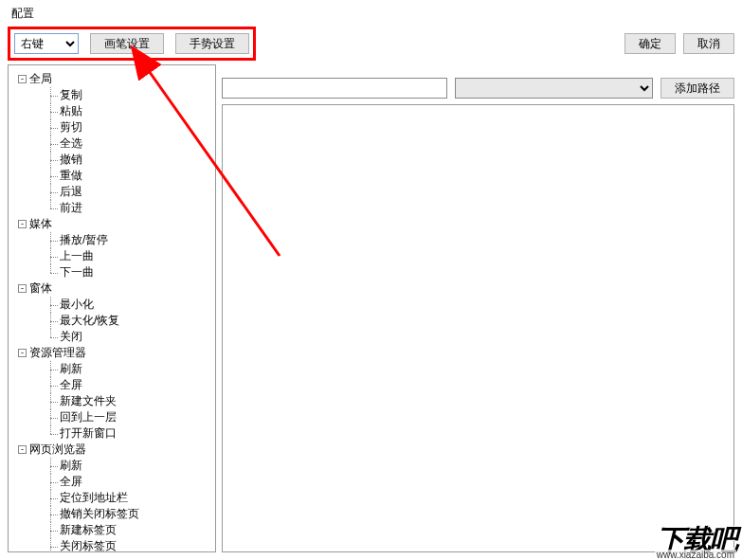 The height and width of the screenshot is (560, 742). I want to click on cancel-button: 取消, so click(709, 44).